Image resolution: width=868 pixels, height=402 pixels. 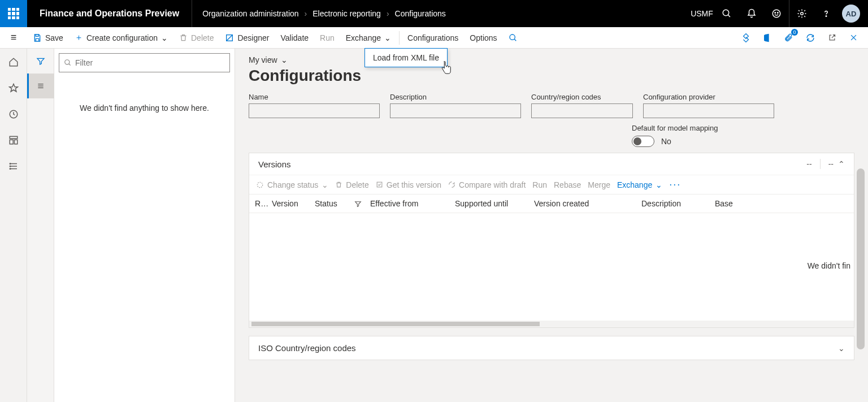 What do you see at coordinates (14, 14) in the screenshot?
I see `app-launcher` at bounding box center [14, 14].